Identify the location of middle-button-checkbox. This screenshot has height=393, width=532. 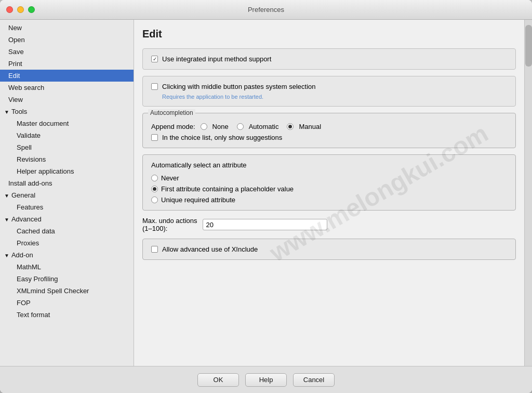
(155, 86).